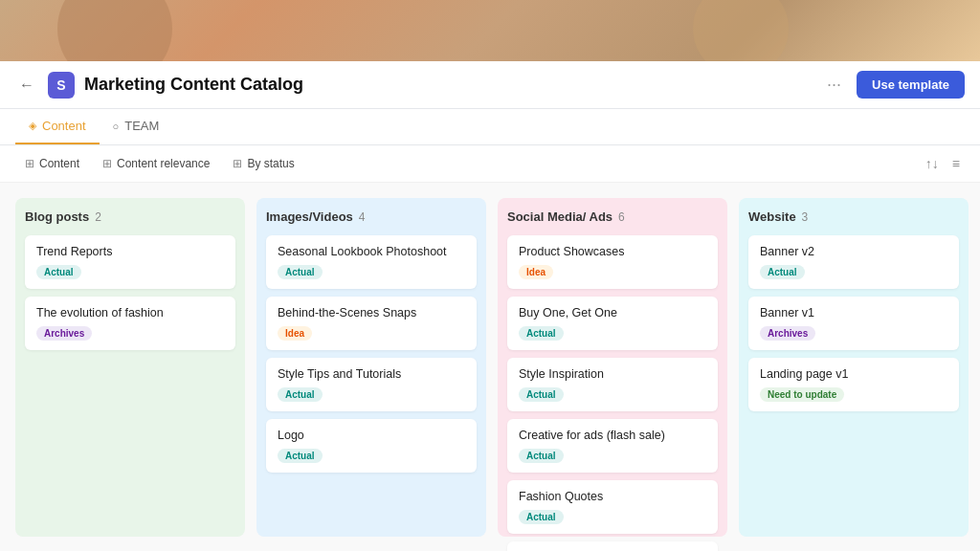 This screenshot has width=980, height=551. Describe the element at coordinates (57, 216) in the screenshot. I see `column-title: Blog posts` at that location.